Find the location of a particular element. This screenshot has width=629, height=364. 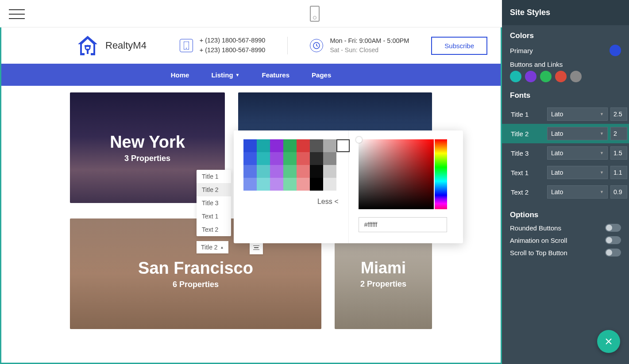

hex-input is located at coordinates (403, 225).